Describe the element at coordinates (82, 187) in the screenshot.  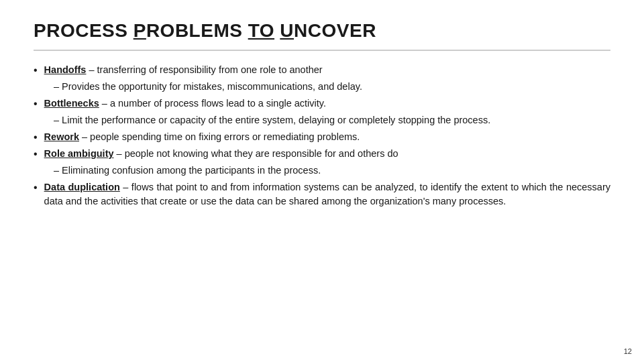
I see `term-data-duplication: Data duplication` at that location.